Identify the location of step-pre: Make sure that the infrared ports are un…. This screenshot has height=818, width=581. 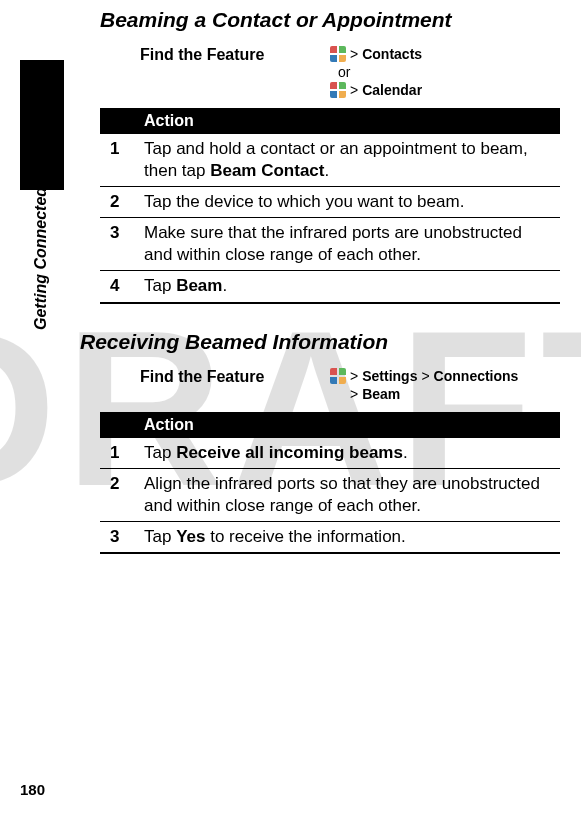
(333, 244).